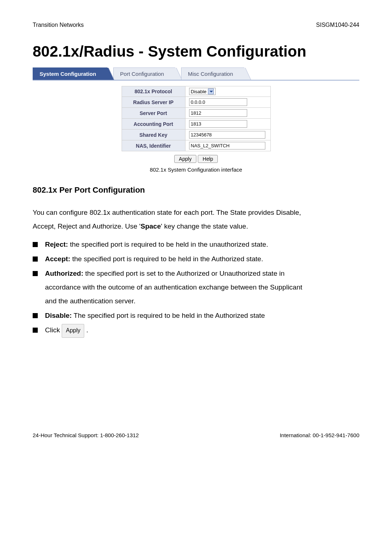  Describe the element at coordinates (218, 102) in the screenshot. I see `input-radius-server-ip` at that location.